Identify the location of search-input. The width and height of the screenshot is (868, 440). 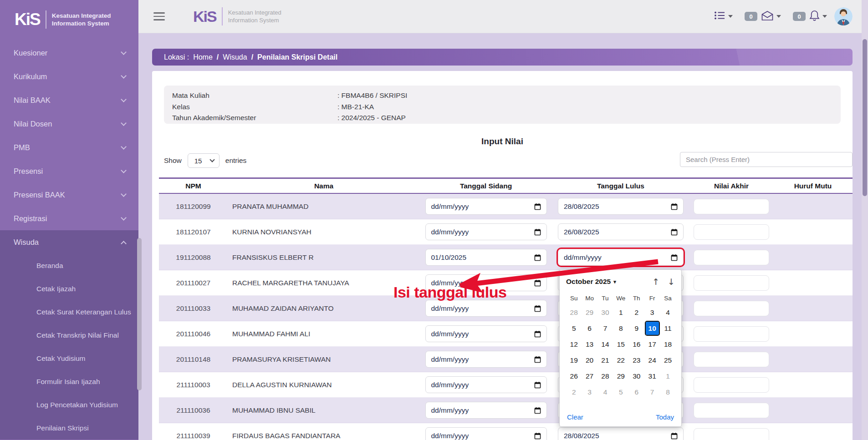
(766, 159).